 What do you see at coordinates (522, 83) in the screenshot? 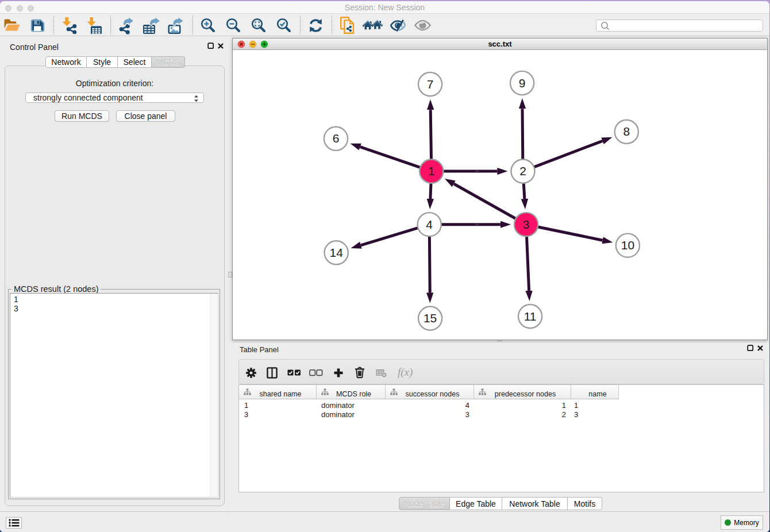
I see `svg-text: 9` at bounding box center [522, 83].